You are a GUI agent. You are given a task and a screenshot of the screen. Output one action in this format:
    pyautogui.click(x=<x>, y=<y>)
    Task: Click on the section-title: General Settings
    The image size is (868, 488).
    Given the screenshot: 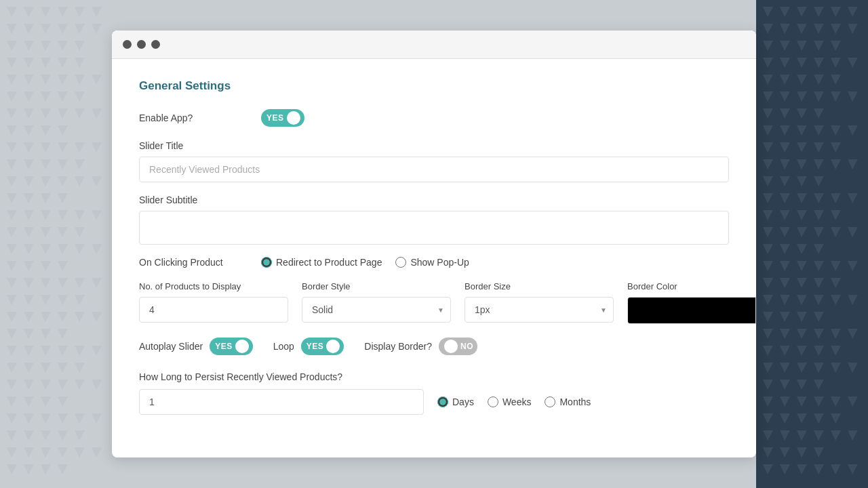 What is the action you would take?
    pyautogui.click(x=434, y=86)
    